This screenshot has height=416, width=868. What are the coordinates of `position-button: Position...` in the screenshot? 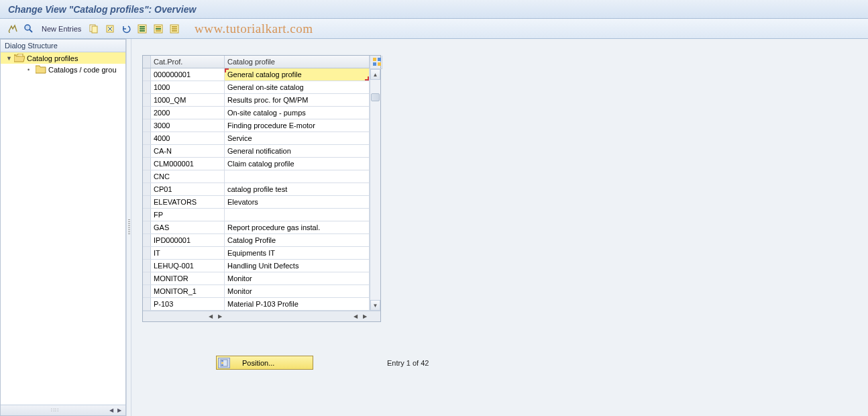 It's located at (264, 362).